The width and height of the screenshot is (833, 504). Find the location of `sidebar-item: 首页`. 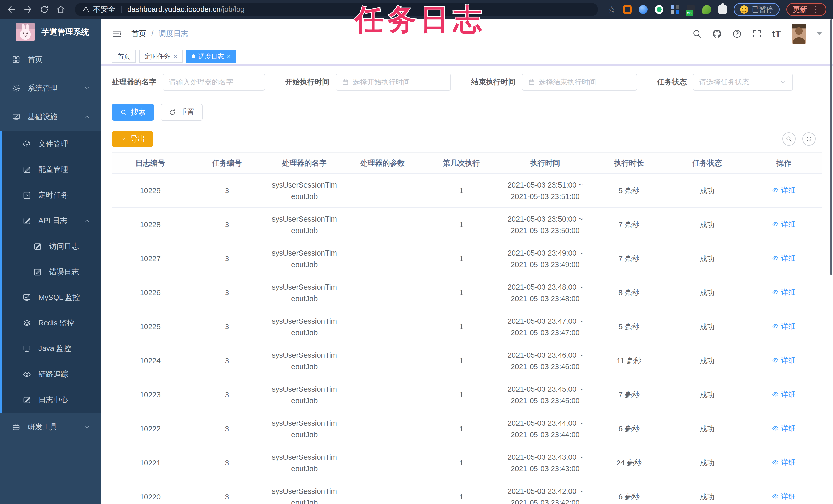

sidebar-item: 首页 is located at coordinates (51, 59).